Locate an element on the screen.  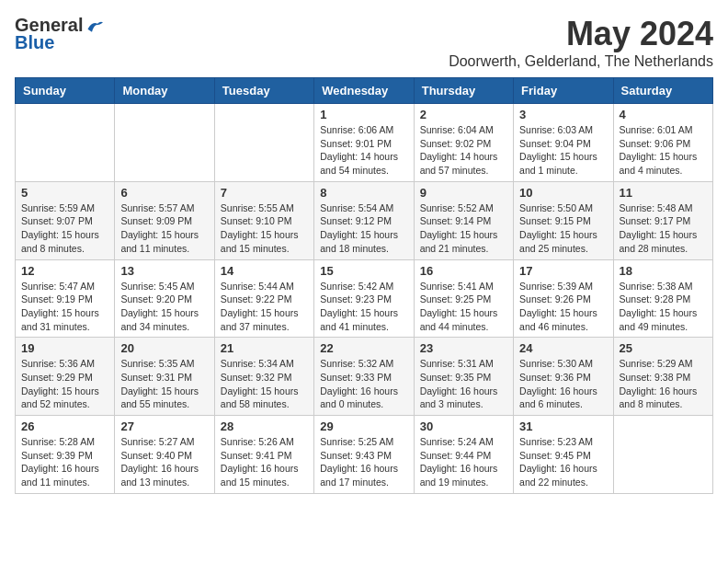
day-info: Sunrise: 5:24 AMSunset: 9:44 PMDaylight:… is located at coordinates (463, 462).